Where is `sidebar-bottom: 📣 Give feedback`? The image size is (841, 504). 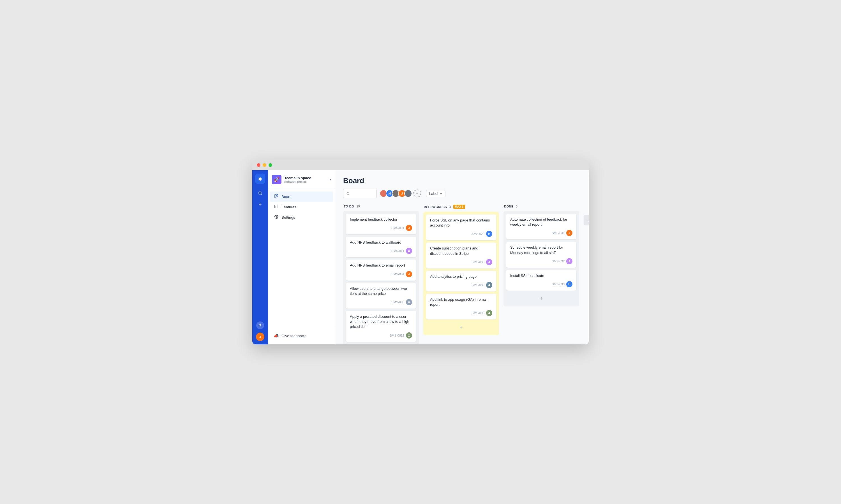 sidebar-bottom: 📣 Give feedback is located at coordinates (301, 336).